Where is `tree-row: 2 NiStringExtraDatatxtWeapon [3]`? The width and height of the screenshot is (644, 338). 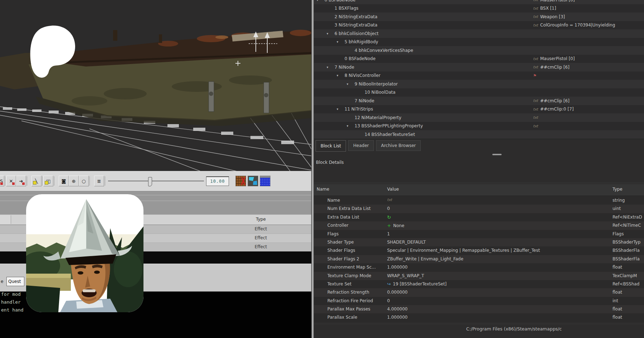
tree-row: 2 NiStringExtraDatatxtWeapon [3] is located at coordinates (479, 17).